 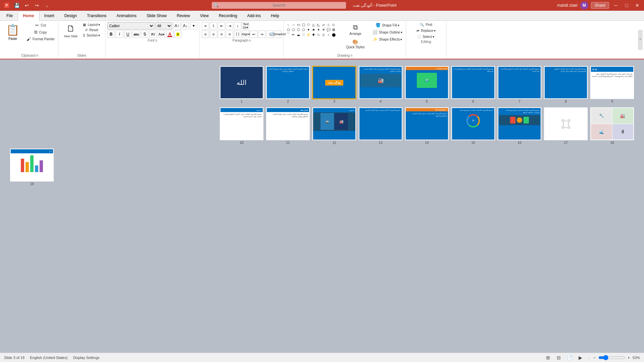 What do you see at coordinates (426, 25) in the screenshot?
I see `find-button: 🔍 Find` at bounding box center [426, 25].